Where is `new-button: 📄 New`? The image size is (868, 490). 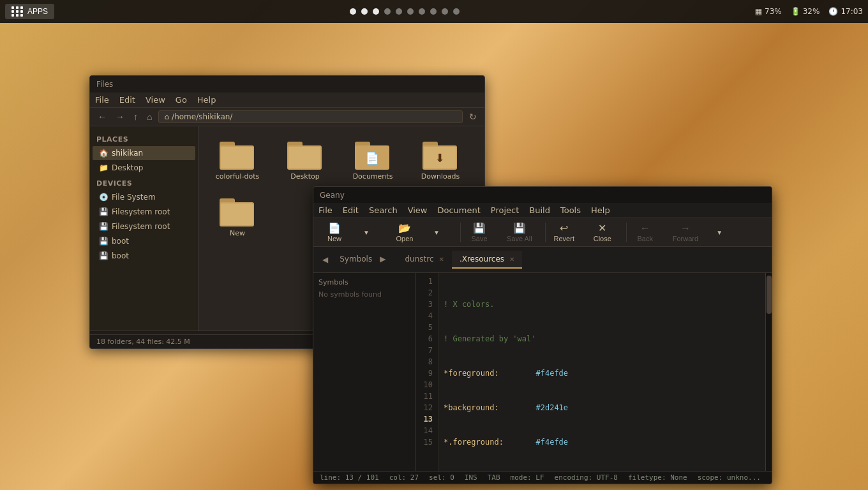 new-button: 📄 New is located at coordinates (334, 232).